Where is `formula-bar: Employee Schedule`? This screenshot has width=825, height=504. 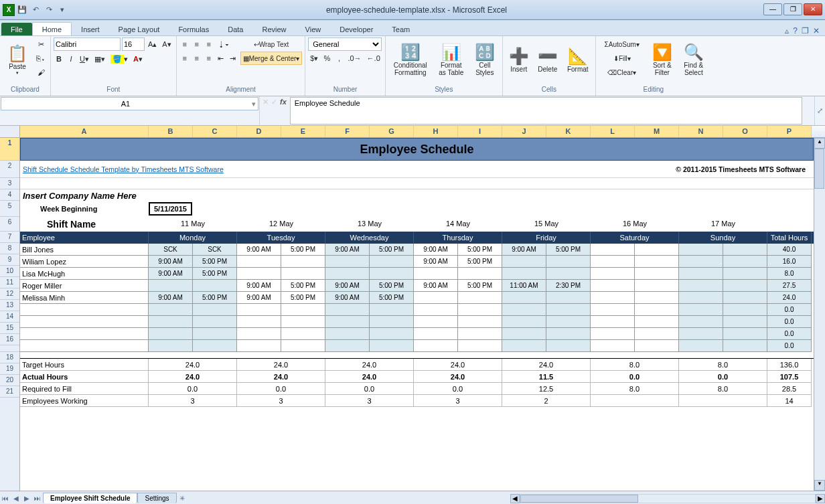 formula-bar: Employee Schedule is located at coordinates (546, 111).